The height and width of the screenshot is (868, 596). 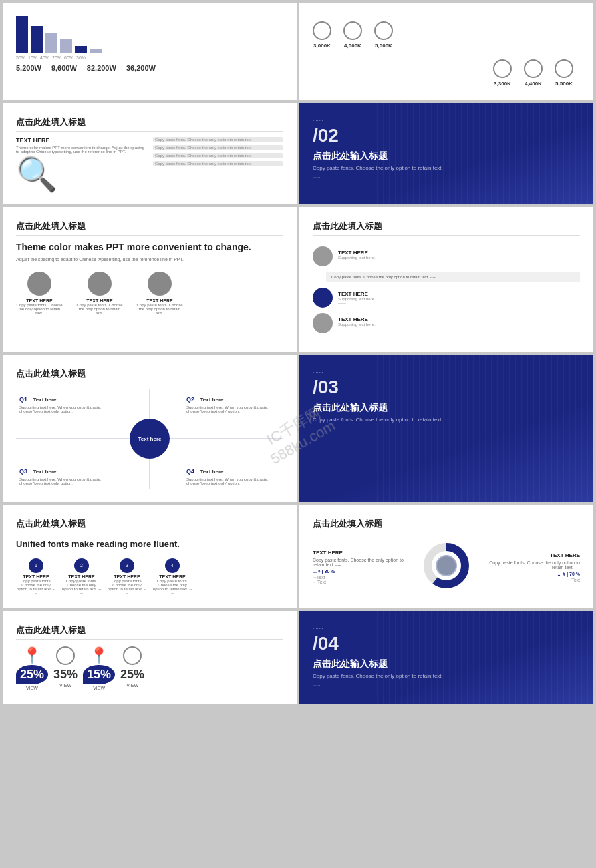 What do you see at coordinates (446, 323) in the screenshot?
I see `circle-row-3: TEXT HERE Supporting text here. ------` at bounding box center [446, 323].